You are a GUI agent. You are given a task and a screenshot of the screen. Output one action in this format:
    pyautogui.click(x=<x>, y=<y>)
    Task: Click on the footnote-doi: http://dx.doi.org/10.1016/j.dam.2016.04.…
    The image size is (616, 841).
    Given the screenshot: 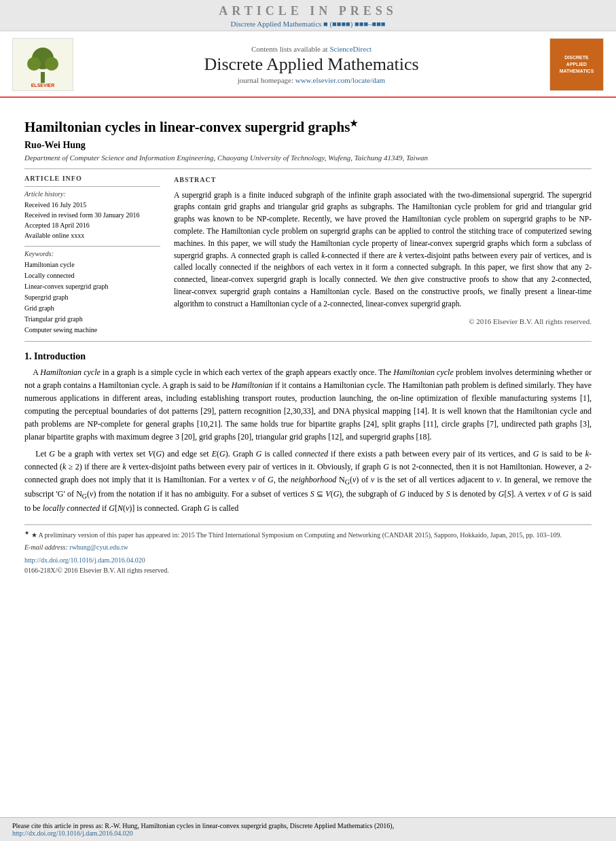 What is the action you would take?
    pyautogui.click(x=308, y=560)
    